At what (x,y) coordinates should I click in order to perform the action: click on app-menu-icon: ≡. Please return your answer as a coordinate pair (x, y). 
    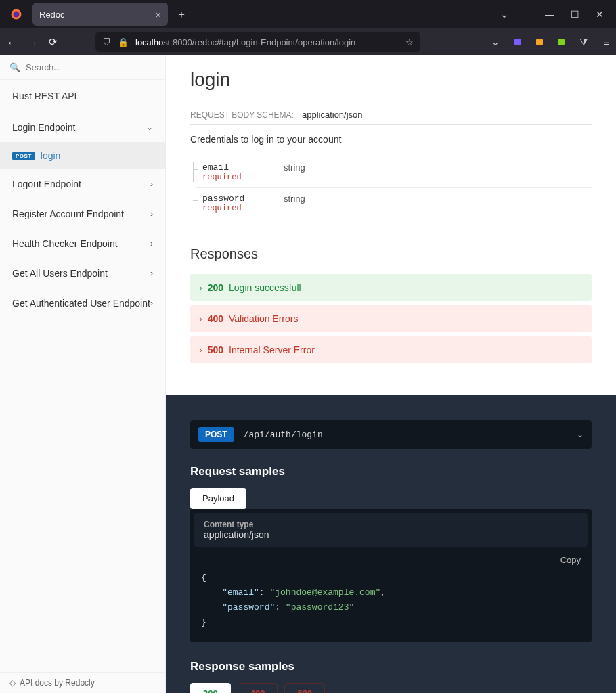
    Looking at the image, I should click on (607, 42).